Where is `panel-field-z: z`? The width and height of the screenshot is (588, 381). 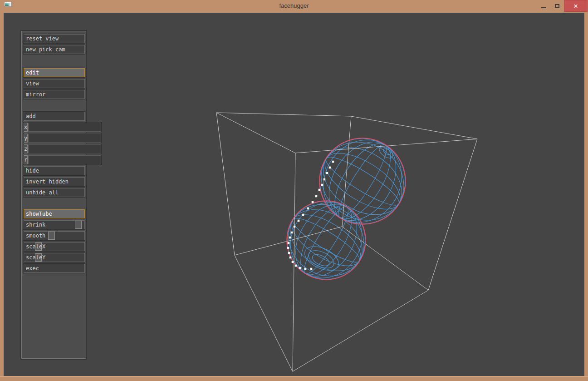
panel-field-z: z is located at coordinates (54, 149).